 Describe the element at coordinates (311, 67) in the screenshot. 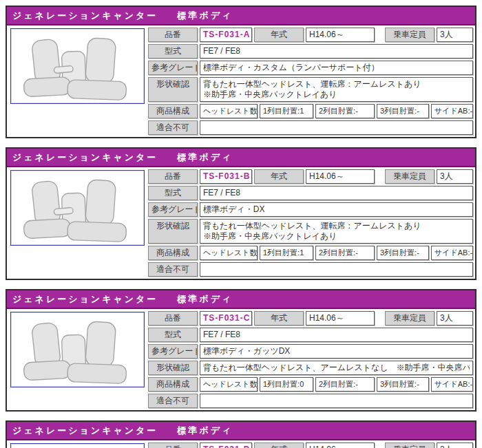

I see `spec-row-grade: 参考グレード 標準ボディ・カスタム（ランバーサポート付）` at that location.